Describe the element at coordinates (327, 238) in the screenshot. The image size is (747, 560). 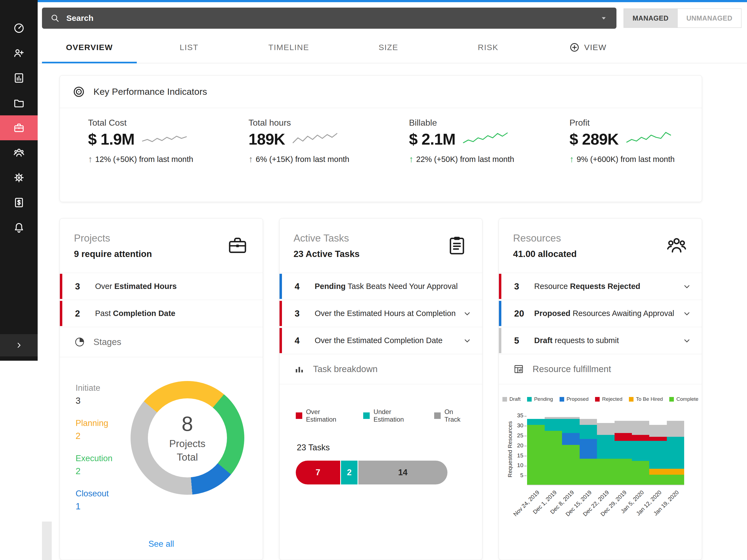
I see `tasks-title: Active Tasks` at that location.